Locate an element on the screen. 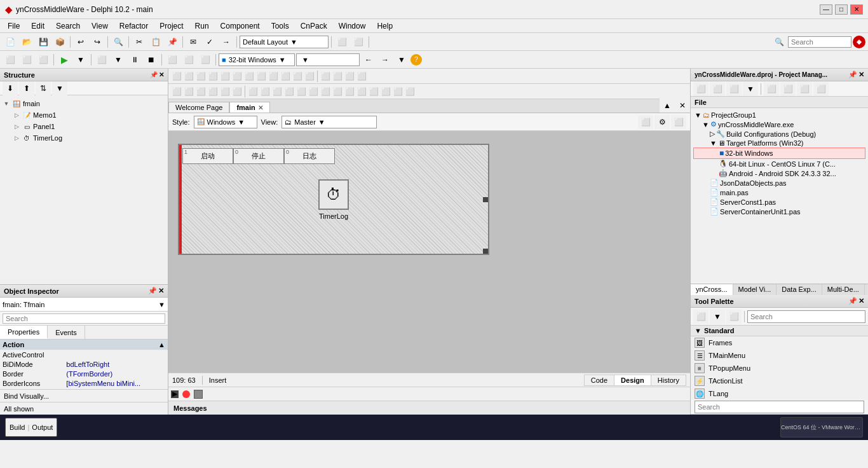 The height and width of the screenshot is (468, 868). tp-item-tactionlist: ⚡ TActionList is located at coordinates (779, 381).